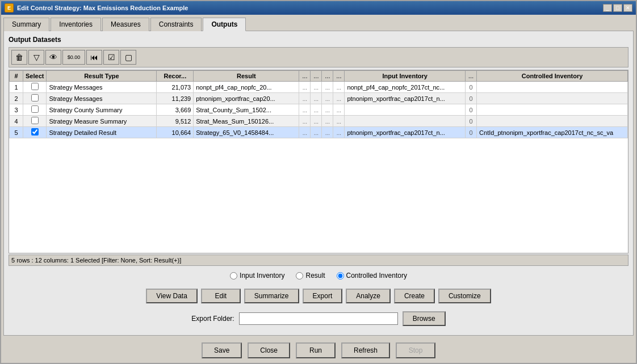  Describe the element at coordinates (341, 276) in the screenshot. I see `radio-controlled-inventory-input` at that location.